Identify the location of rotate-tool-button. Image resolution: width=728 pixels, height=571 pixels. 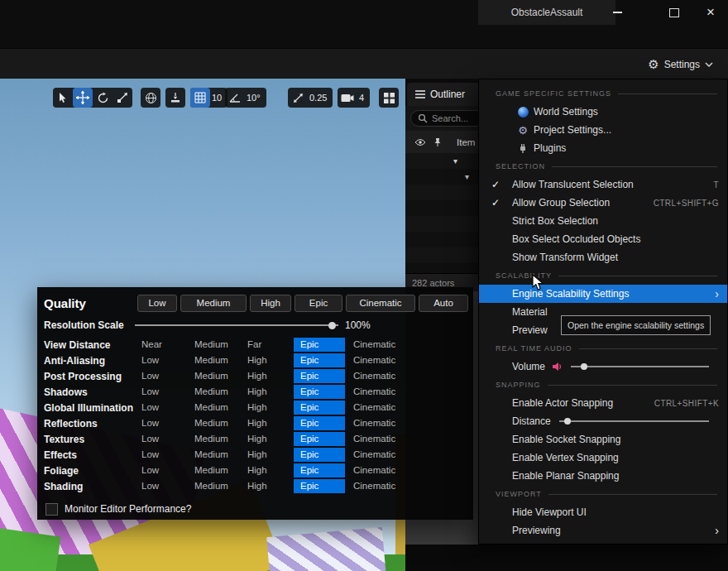
(103, 98).